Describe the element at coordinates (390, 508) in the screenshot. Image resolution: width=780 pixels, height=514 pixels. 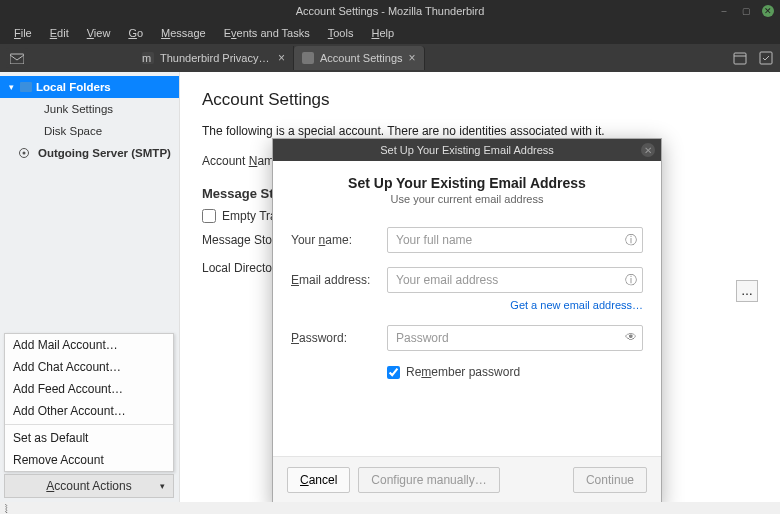
I see `status-bar: ⦚` at that location.